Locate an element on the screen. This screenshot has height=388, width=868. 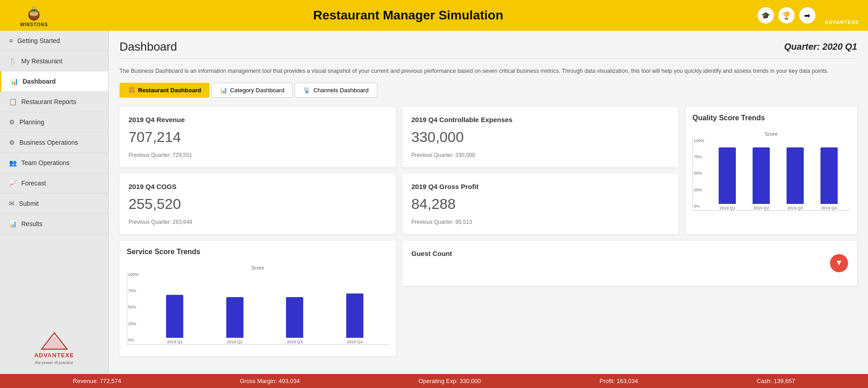
quality-chart-area: Score 100% 75% 50% 25% 0% is located at coordinates (771, 171).